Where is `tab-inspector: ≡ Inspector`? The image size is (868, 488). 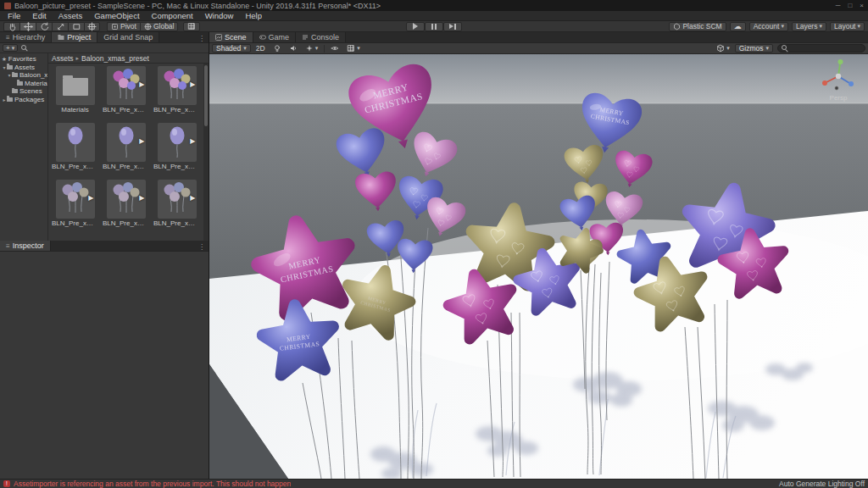
tab-inspector: ≡ Inspector is located at coordinates (25, 246).